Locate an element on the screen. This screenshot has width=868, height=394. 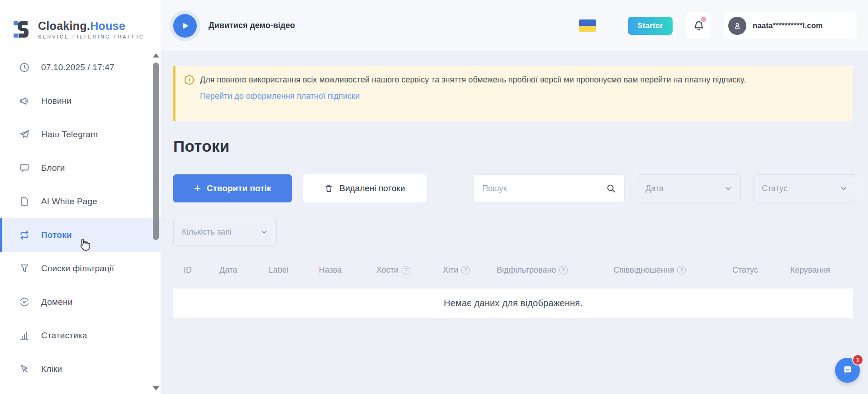
warning-icon: ! is located at coordinates (189, 80).